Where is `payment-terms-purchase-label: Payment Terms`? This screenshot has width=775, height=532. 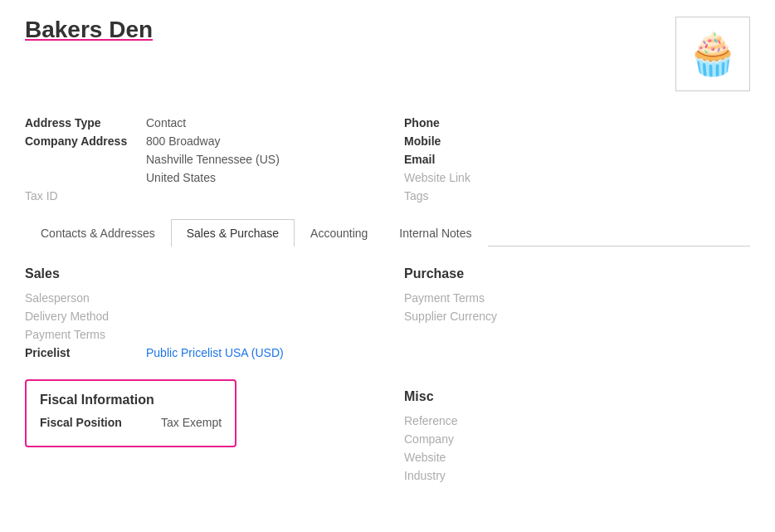
payment-terms-purchase-label: Payment Terms is located at coordinates (458, 298).